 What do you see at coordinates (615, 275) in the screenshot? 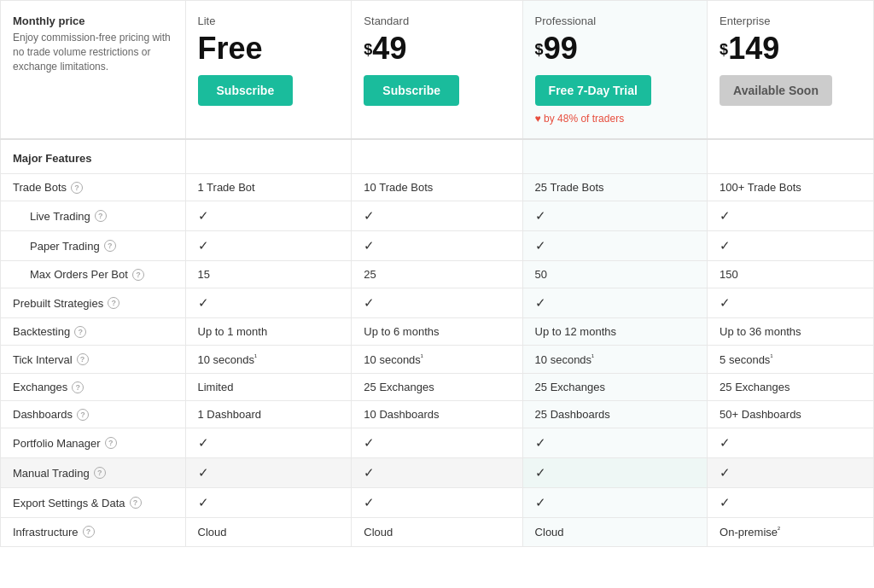
I see `feature-value-professional: 50` at bounding box center [615, 275].